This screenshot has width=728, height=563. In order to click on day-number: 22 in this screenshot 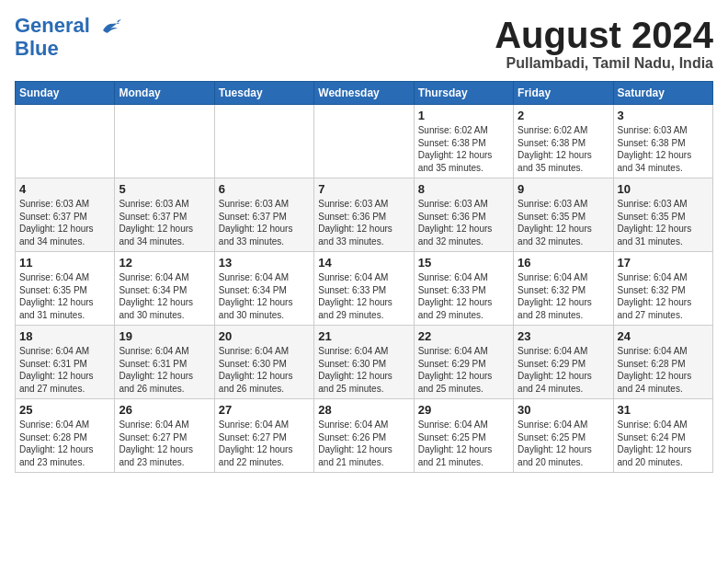, I will do `click(463, 337)`.